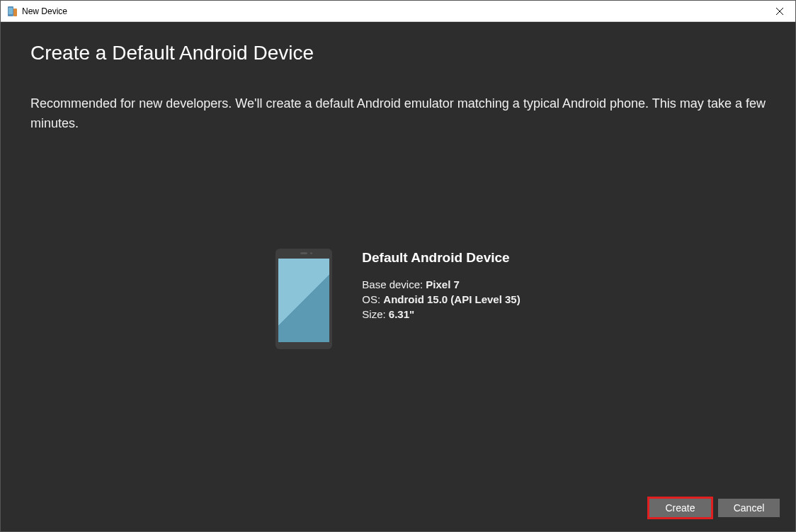  I want to click on spec-base-device-label: Base device:, so click(392, 285).